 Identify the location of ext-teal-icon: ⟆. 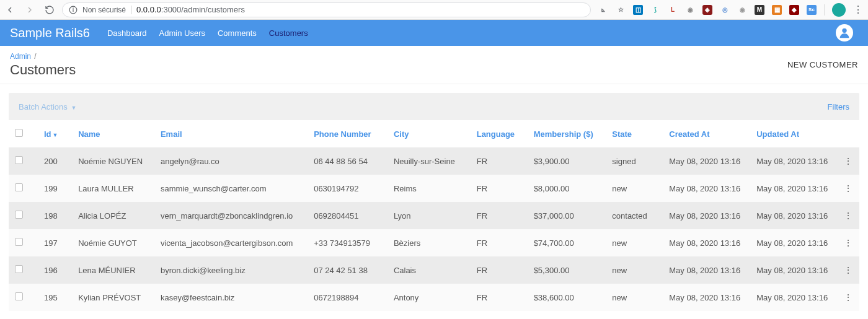
(655, 10).